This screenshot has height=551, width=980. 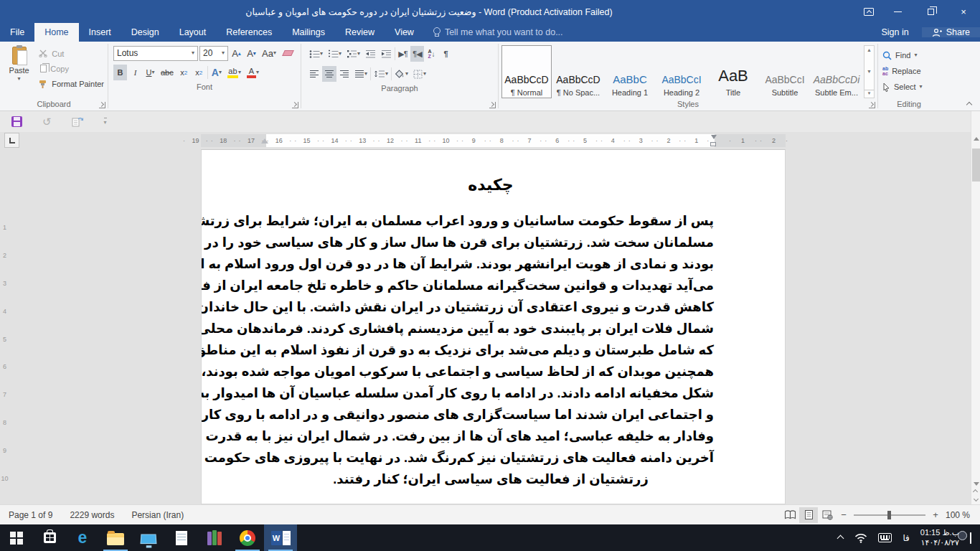 I want to click on vertical-scrollbar, so click(x=976, y=308).